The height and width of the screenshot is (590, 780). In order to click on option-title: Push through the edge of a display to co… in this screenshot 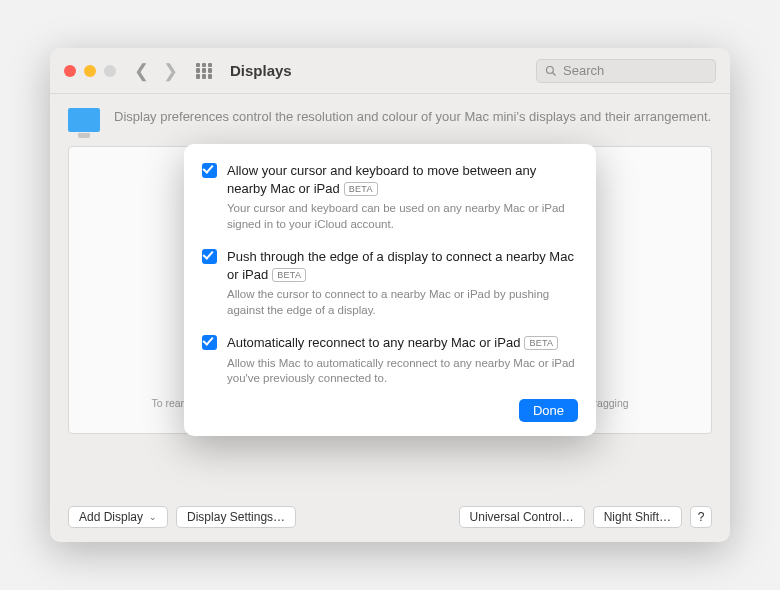, I will do `click(402, 266)`.